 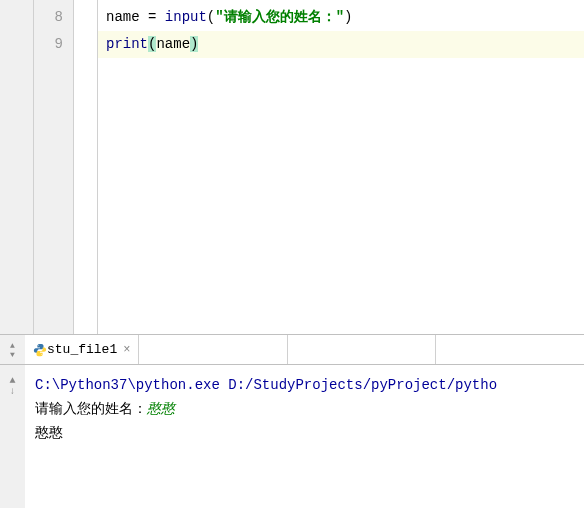 I want to click on code-line: name = input("请输入您的姓名："), so click(x=341, y=18).